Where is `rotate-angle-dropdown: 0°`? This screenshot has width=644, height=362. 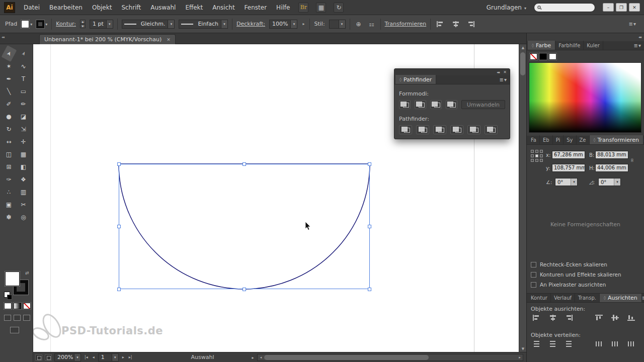 rotate-angle-dropdown: 0° is located at coordinates (567, 182).